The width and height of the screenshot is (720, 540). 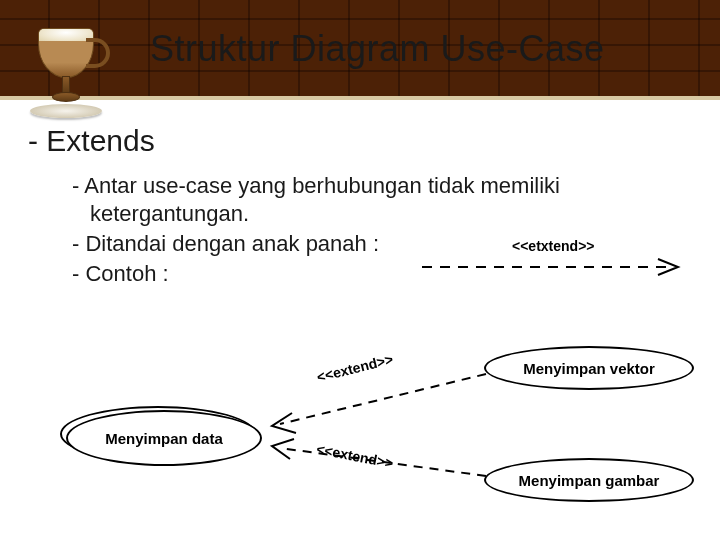 I want to click on coffee-cup-icon, so click(x=67, y=70).